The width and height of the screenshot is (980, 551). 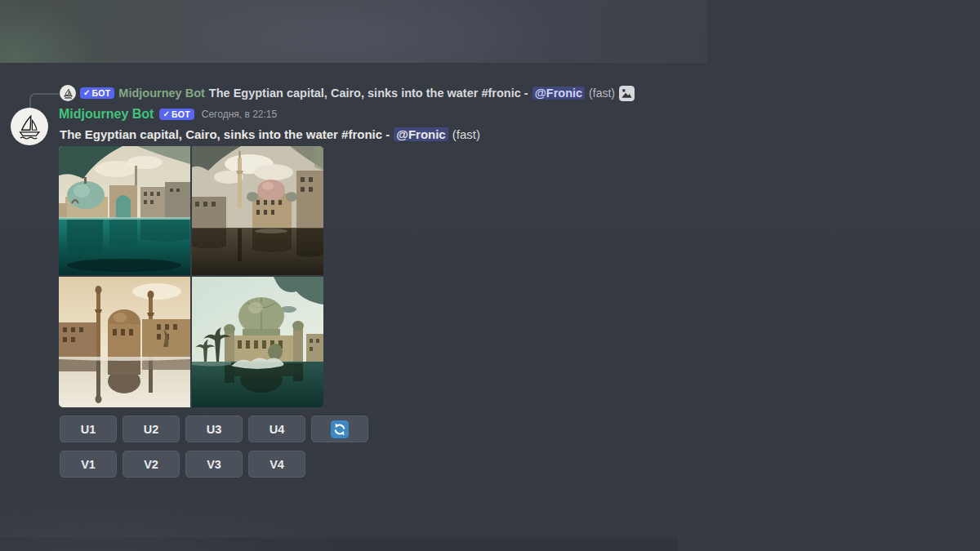 What do you see at coordinates (214, 429) in the screenshot?
I see `component-row-1: U1 U2 U3 U4` at bounding box center [214, 429].